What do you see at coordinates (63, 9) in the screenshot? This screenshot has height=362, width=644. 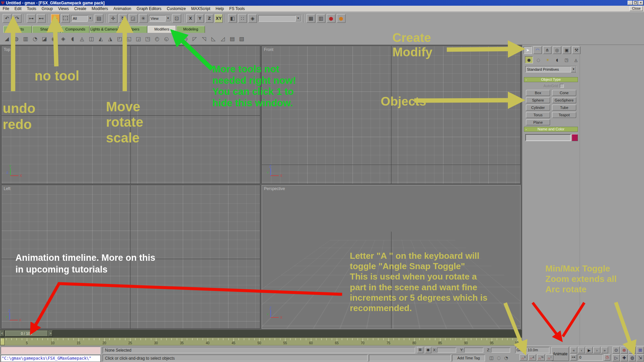 I see `menu-views: Views` at bounding box center [63, 9].